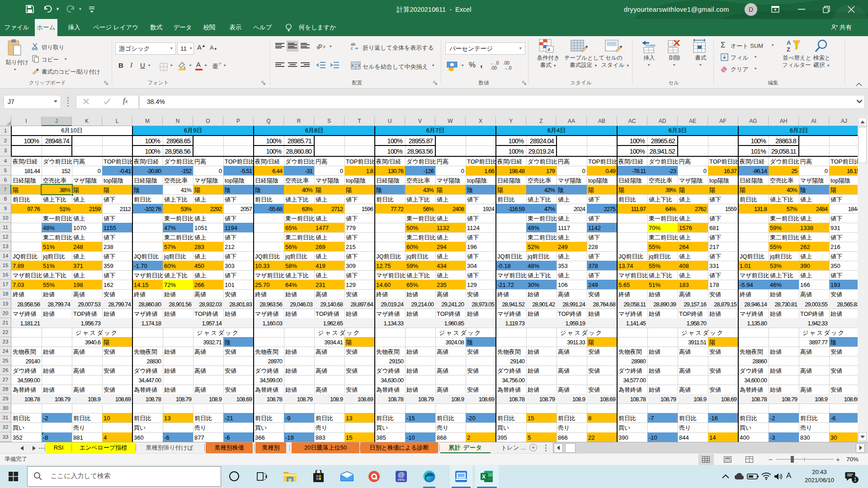  I want to click on svg-text: ab, so click(320, 47).